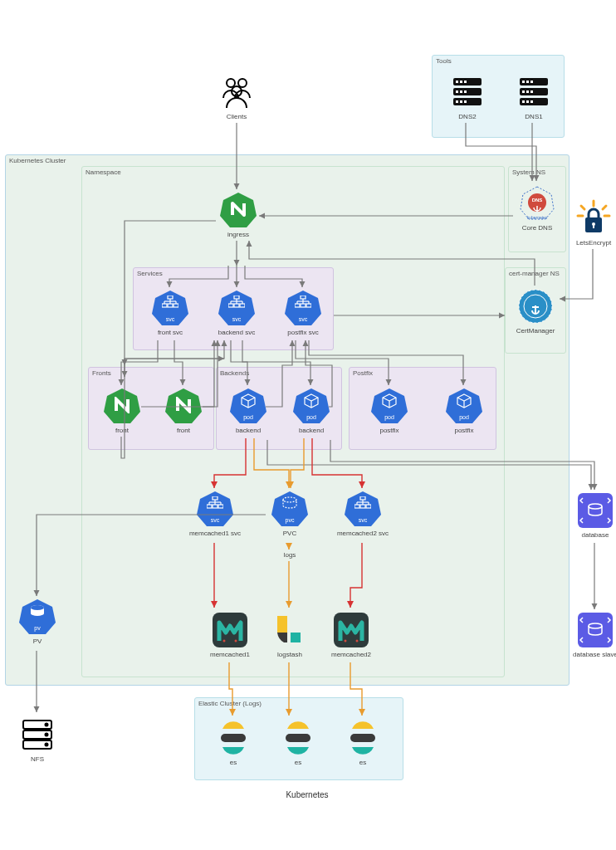 The image size is (616, 850). I want to click on cluster-label: Fronts, so click(101, 374).